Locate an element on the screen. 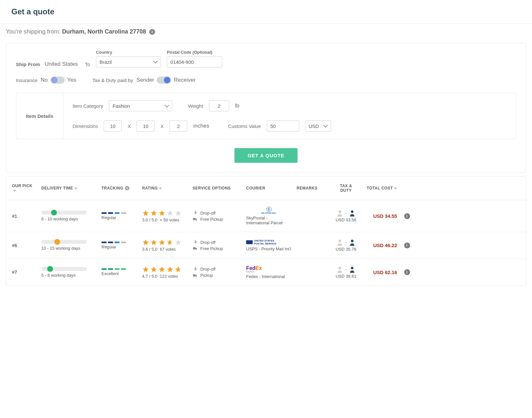 This screenshot has height=418, width=532. taxduty-label: Tax & Duty paid by is located at coordinates (113, 80).